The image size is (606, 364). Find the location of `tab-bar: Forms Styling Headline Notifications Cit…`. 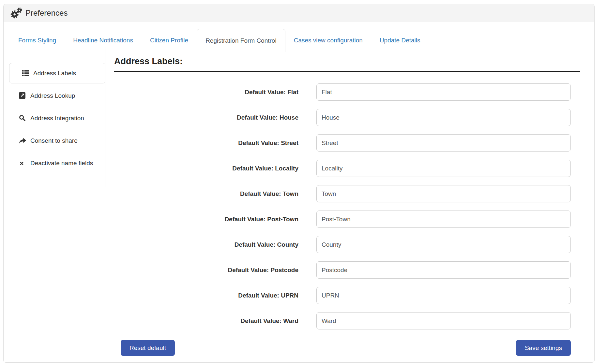

tab-bar: Forms Styling Headline Notifications Cit… is located at coordinates (299, 40).